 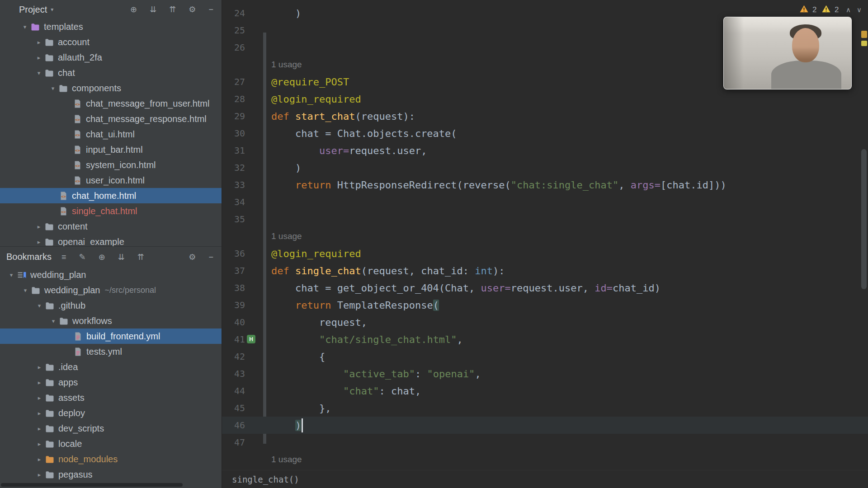 I want to click on tree-item-wedding_plan: ▾wedding_plan~/src/personal, so click(x=111, y=290).